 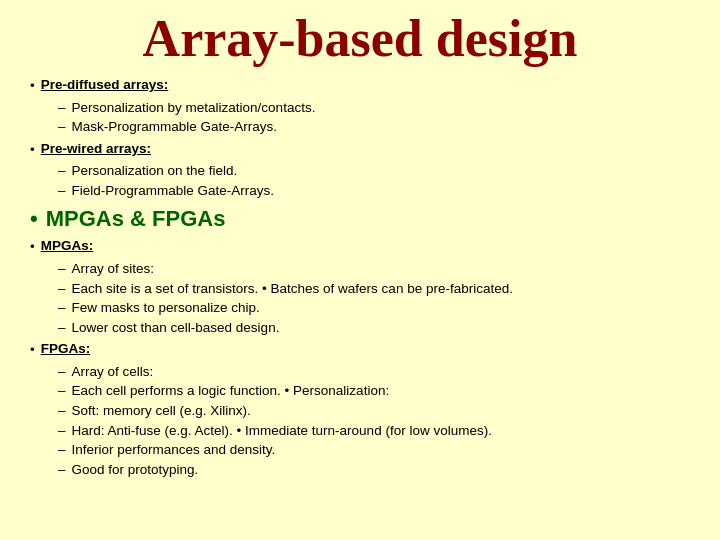 I want to click on sub-item-text: Personalization by metalization/contacts…, so click(x=194, y=108).